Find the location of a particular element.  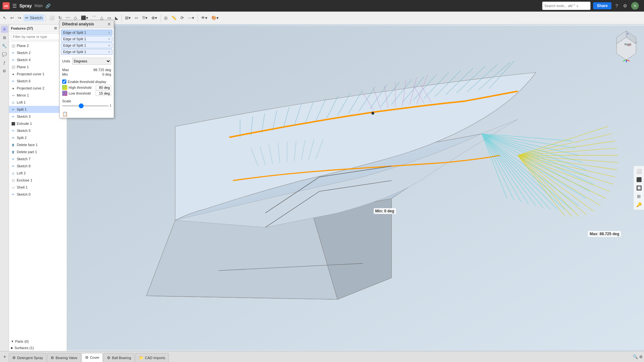

edge-item-1: Edge of Split 1× is located at coordinates (87, 39).